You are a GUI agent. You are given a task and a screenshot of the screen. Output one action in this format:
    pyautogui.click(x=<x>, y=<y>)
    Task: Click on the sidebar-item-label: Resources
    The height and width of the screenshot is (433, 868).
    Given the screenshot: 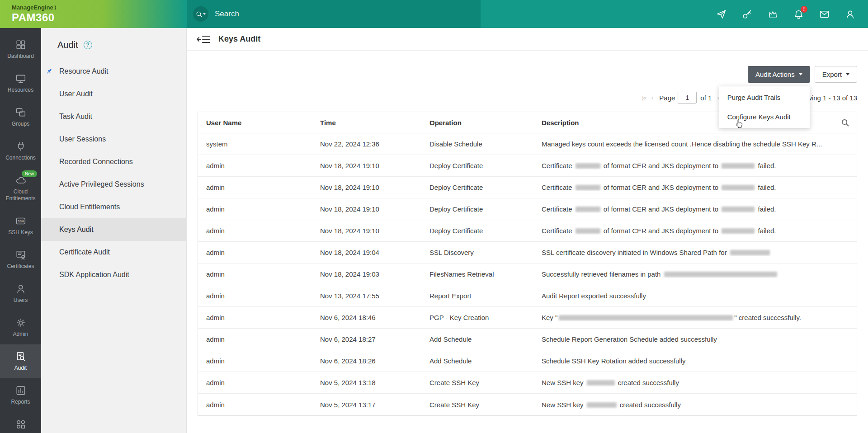 What is the action you would take?
    pyautogui.click(x=21, y=90)
    